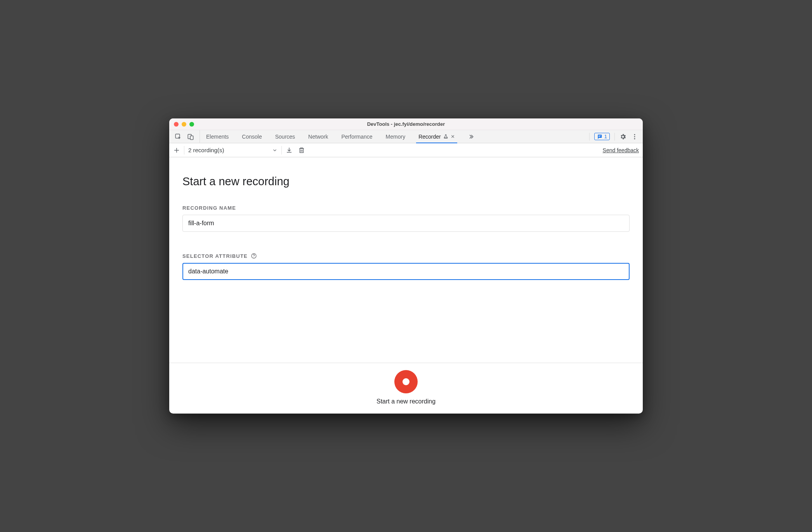 Image resolution: width=812 pixels, height=532 pixels. What do you see at coordinates (318, 137) in the screenshot?
I see `tab-label: Network` at bounding box center [318, 137].